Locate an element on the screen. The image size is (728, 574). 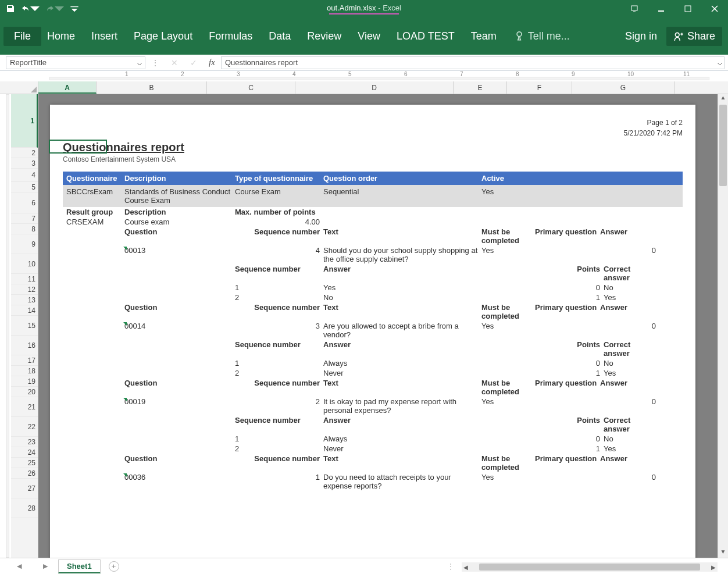
select-all-corner is located at coordinates (19, 88).